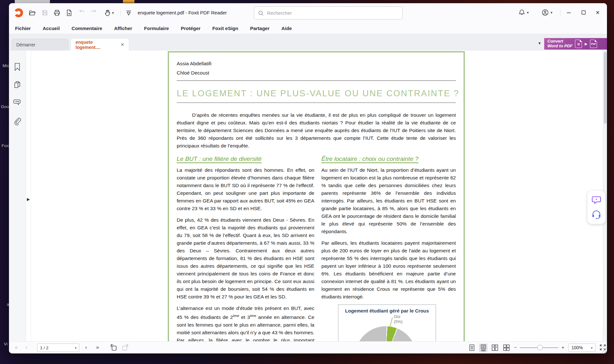 This screenshot has width=614, height=364. Describe the element at coordinates (97, 45) in the screenshot. I see `tab-document-label: enquete logement....` at that location.